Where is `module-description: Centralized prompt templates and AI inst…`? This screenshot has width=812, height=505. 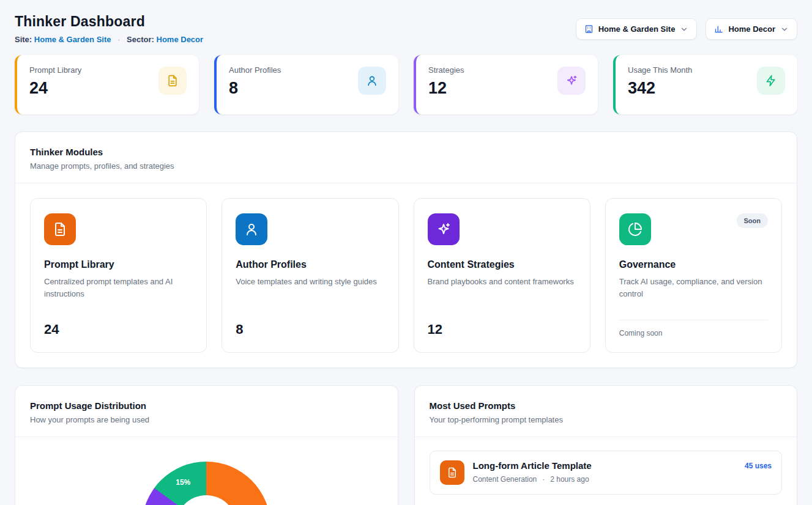 module-description: Centralized prompt templates and AI inst… is located at coordinates (119, 288).